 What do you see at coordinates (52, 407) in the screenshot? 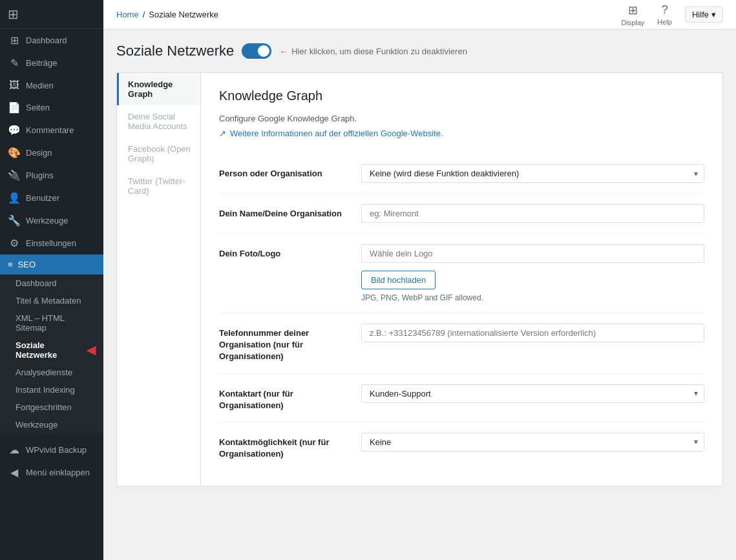
I see `seo-subitem-fortgeschritten: Fortgeschritten` at bounding box center [52, 407].